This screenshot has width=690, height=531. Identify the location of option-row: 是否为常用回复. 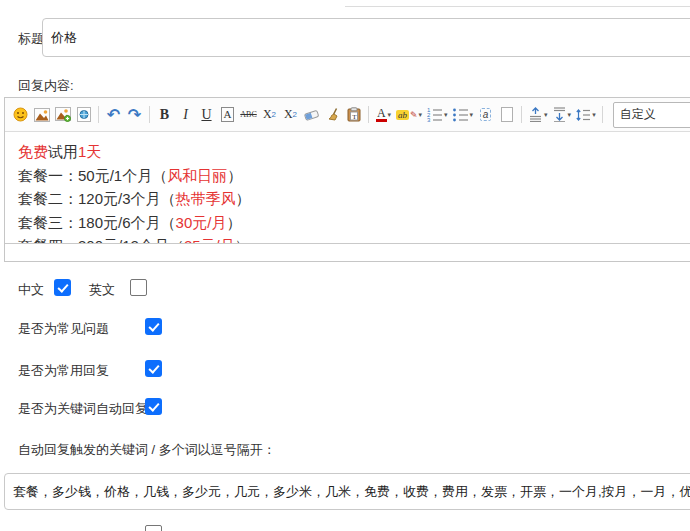
(345, 369).